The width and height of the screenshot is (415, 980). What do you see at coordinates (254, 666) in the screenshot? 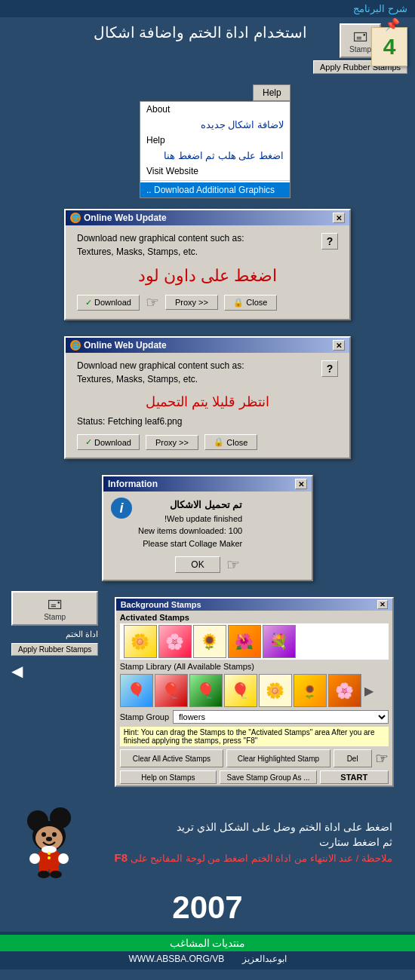
I see `stamps-library-label: Stamp Library (All Available Stamps)` at bounding box center [254, 666].